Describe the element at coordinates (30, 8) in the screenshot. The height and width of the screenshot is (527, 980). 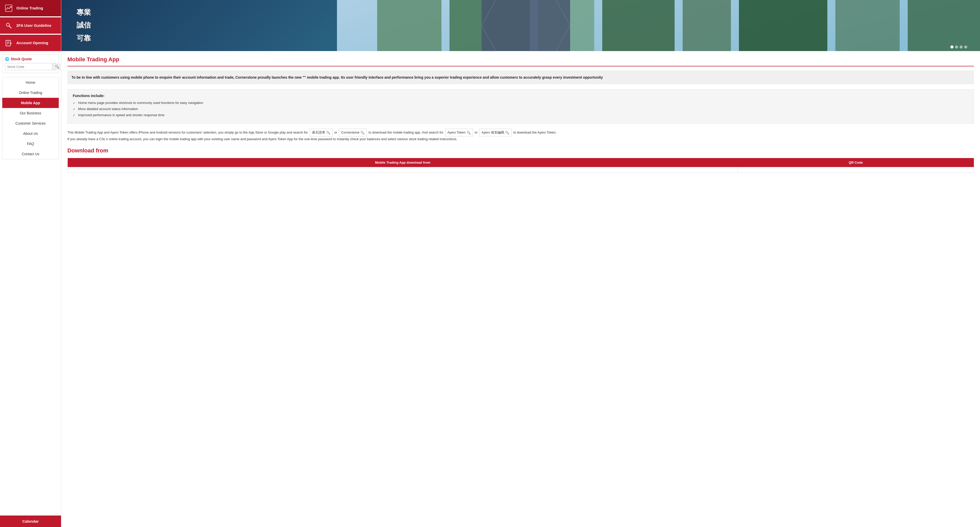
I see `online-trading-button: Online Trading` at that location.